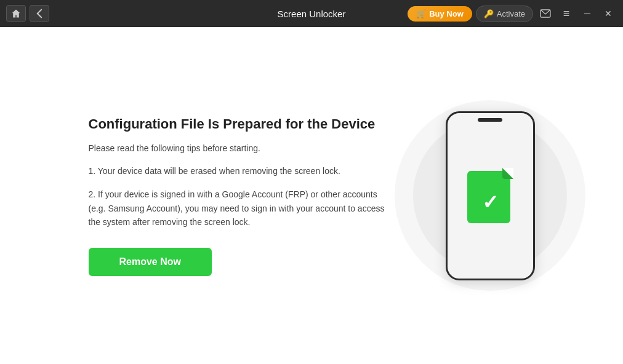 The height and width of the screenshot is (364, 623). What do you see at coordinates (243, 124) in the screenshot?
I see `main-title: Configuration File Is Prepared for the D…` at bounding box center [243, 124].